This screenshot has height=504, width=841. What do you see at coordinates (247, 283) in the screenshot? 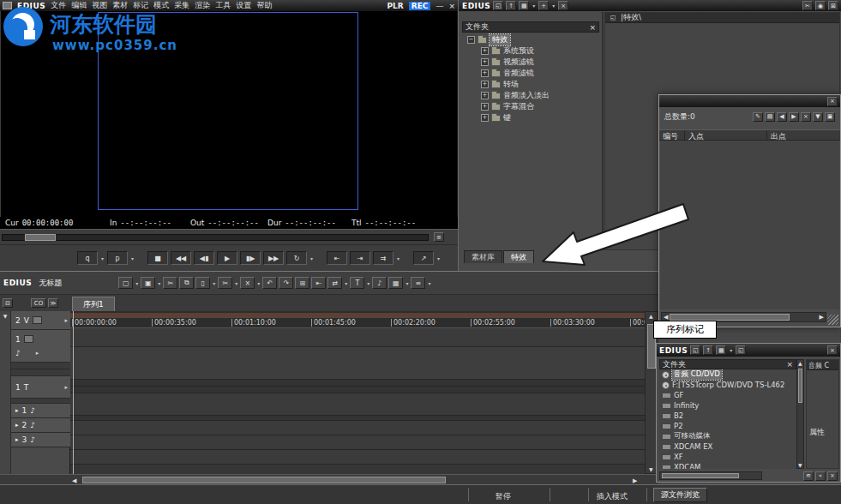
I see `delete-icon: ×` at bounding box center [247, 283].